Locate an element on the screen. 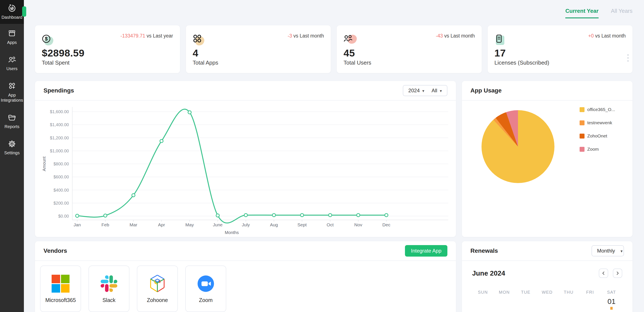 Image resolution: width=644 pixels, height=312 pixels. svg-text: Dec is located at coordinates (386, 225).